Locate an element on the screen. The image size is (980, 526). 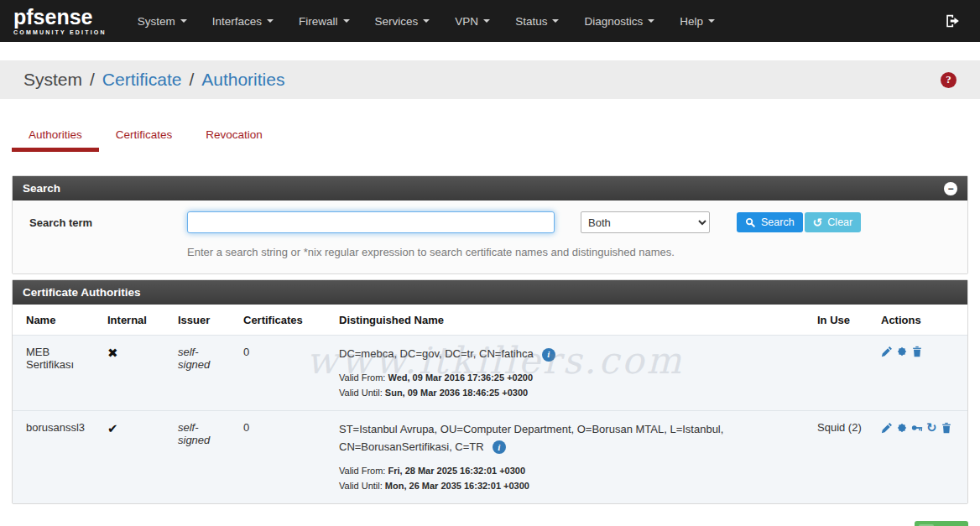
minus-icon: − is located at coordinates (950, 189).